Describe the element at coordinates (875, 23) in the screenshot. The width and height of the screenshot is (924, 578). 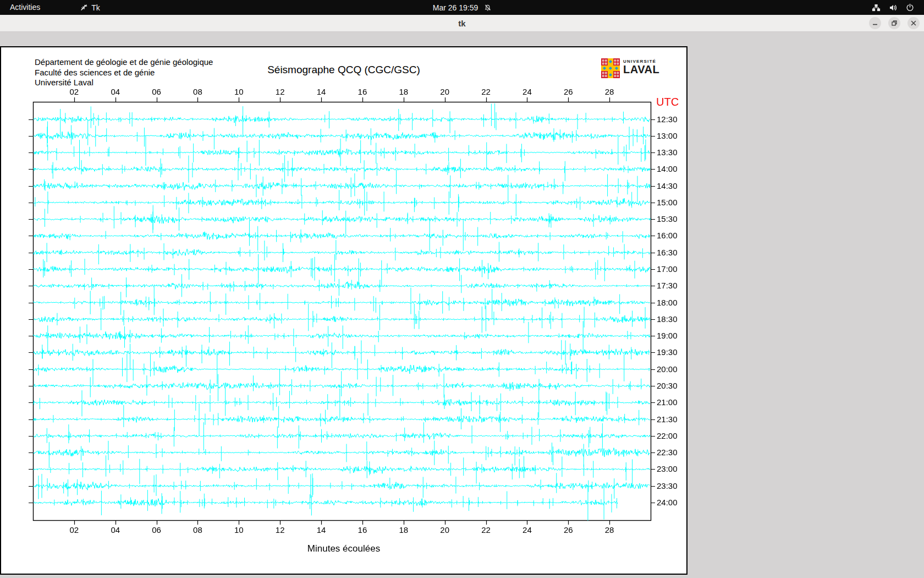
I see `minimize-button` at that location.